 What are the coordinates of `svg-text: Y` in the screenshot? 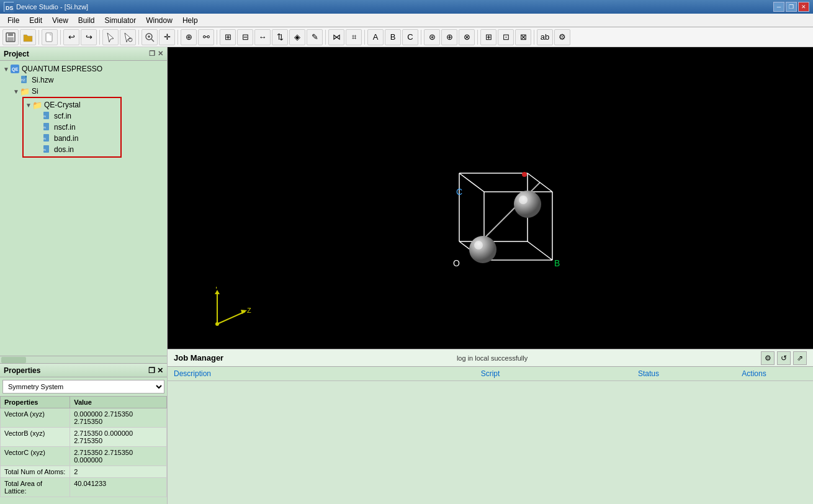 It's located at (217, 288).